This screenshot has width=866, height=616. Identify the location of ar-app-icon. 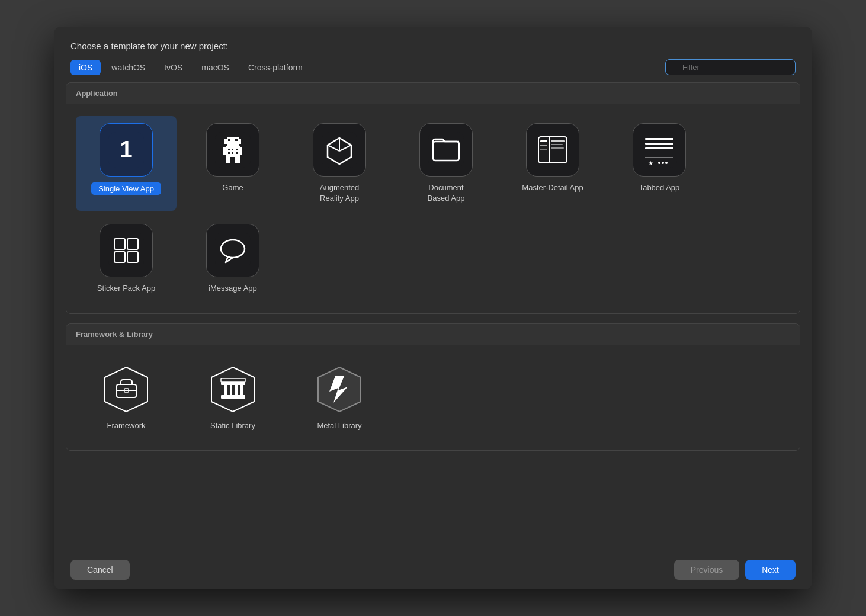
(339, 150).